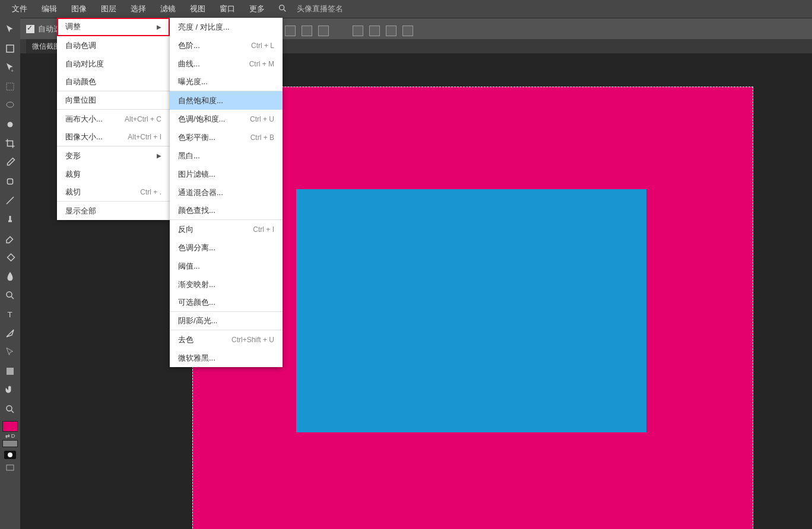 This screenshot has width=812, height=529. Describe the element at coordinates (226, 339) in the screenshot. I see `menu-item: 去色Ctrl+Shift + U` at that location.